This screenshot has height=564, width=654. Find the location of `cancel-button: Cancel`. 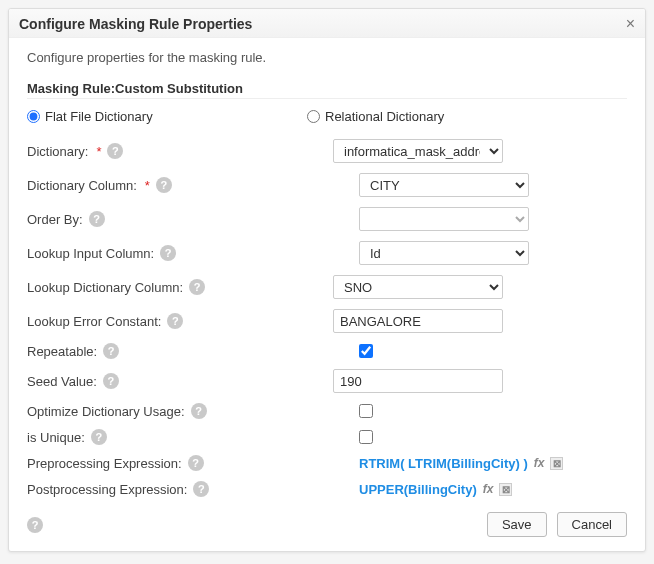

cancel-button: Cancel is located at coordinates (592, 524).